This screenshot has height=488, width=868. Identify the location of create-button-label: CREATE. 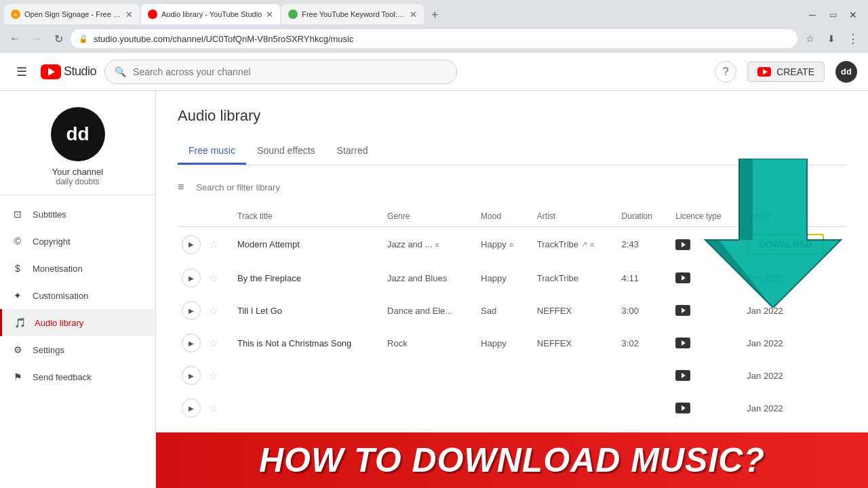
(795, 72).